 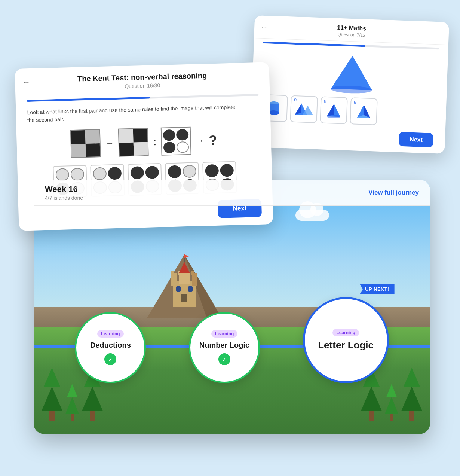 I want to click on math-card-header: ← 11+ Maths Question 7/12, so click(x=352, y=30).